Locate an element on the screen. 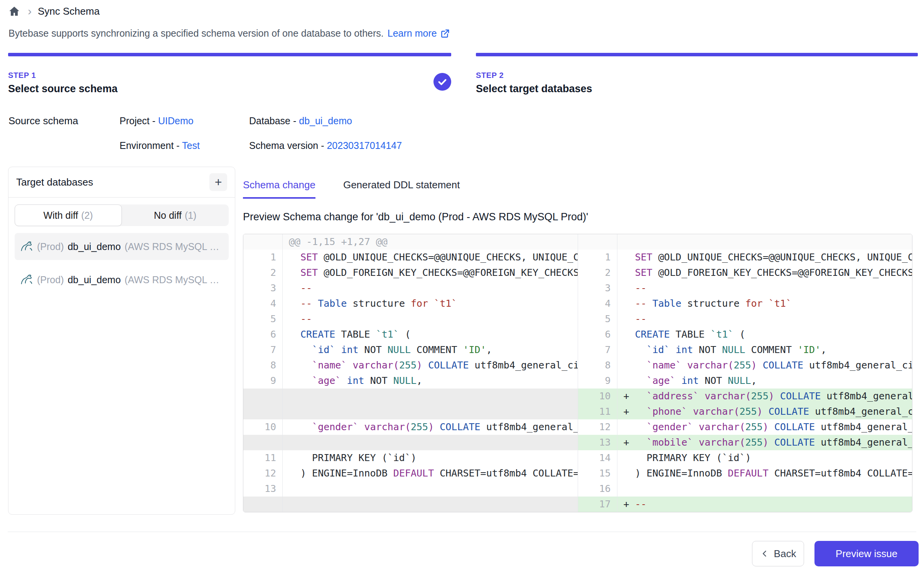 This screenshot has width=924, height=571. diff-row: 10 `gender` varchar(255) COLLATE utf8mb4… is located at coordinates (410, 427).